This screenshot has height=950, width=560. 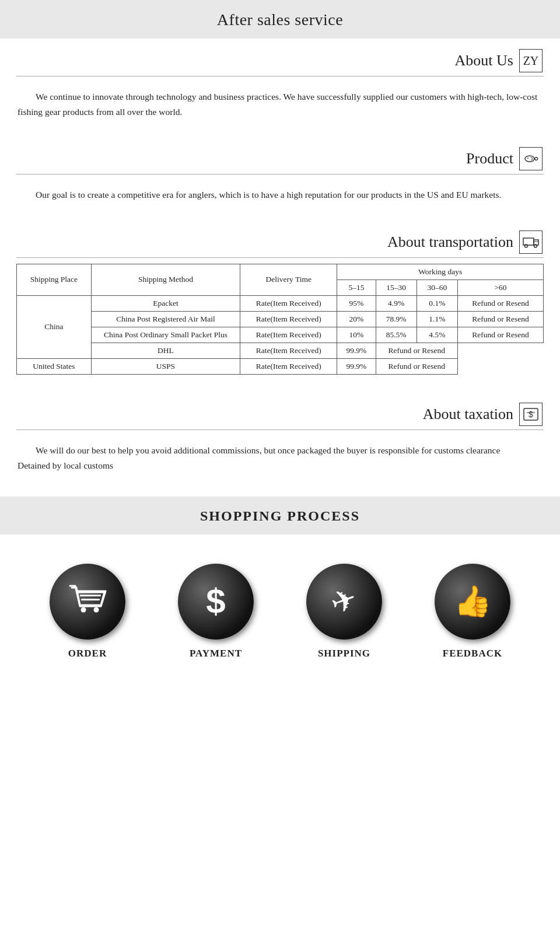 What do you see at coordinates (416, 366) in the screenshot?
I see `d60plus-usps: Refund or Resend` at bounding box center [416, 366].